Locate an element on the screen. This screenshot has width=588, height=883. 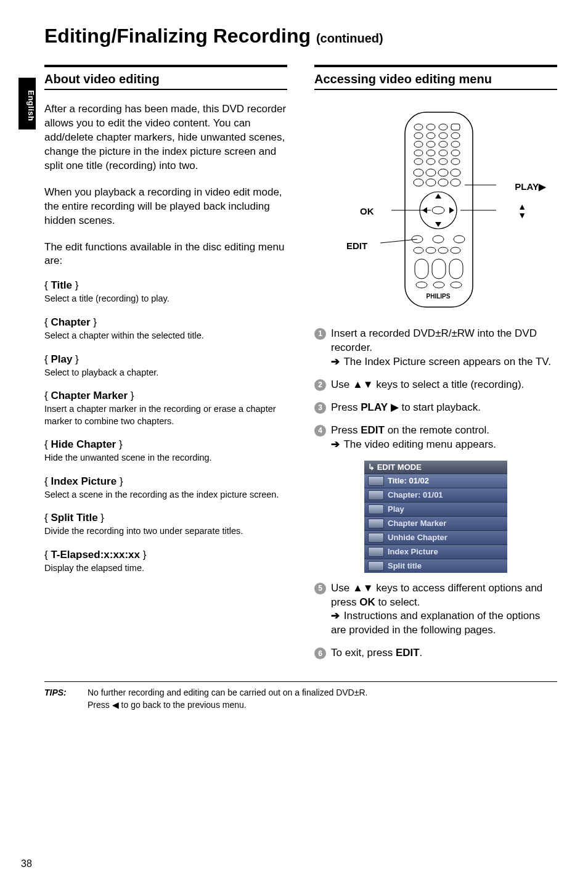
edit-function-desc: Select to playback a chapter. is located at coordinates (166, 373).